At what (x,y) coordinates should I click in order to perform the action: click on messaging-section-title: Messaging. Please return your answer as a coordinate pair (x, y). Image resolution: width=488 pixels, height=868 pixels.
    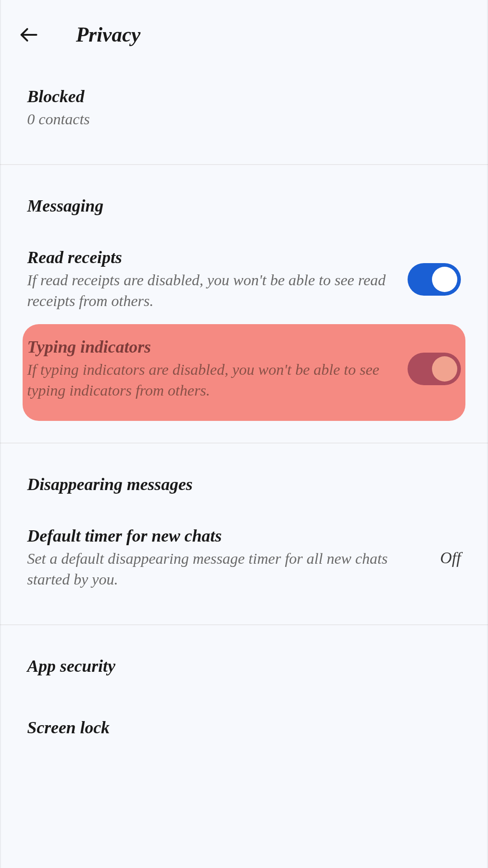
    Looking at the image, I should click on (244, 206).